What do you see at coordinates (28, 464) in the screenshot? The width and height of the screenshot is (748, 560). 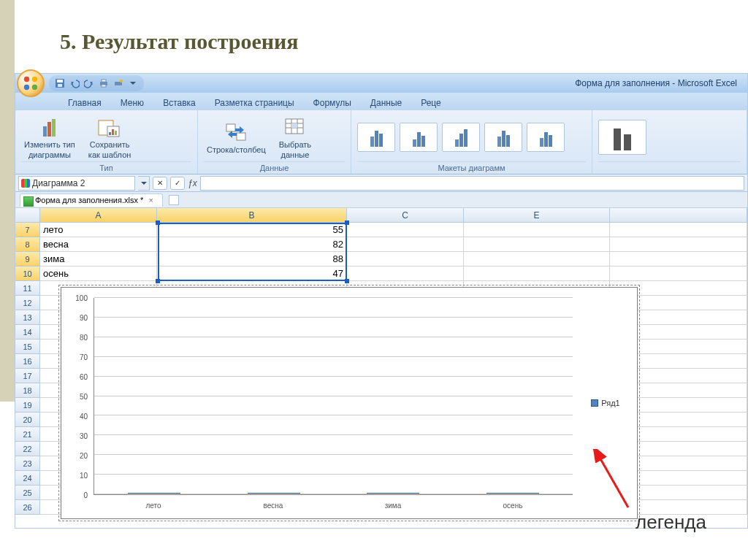 I see `row-header: 23` at bounding box center [28, 464].